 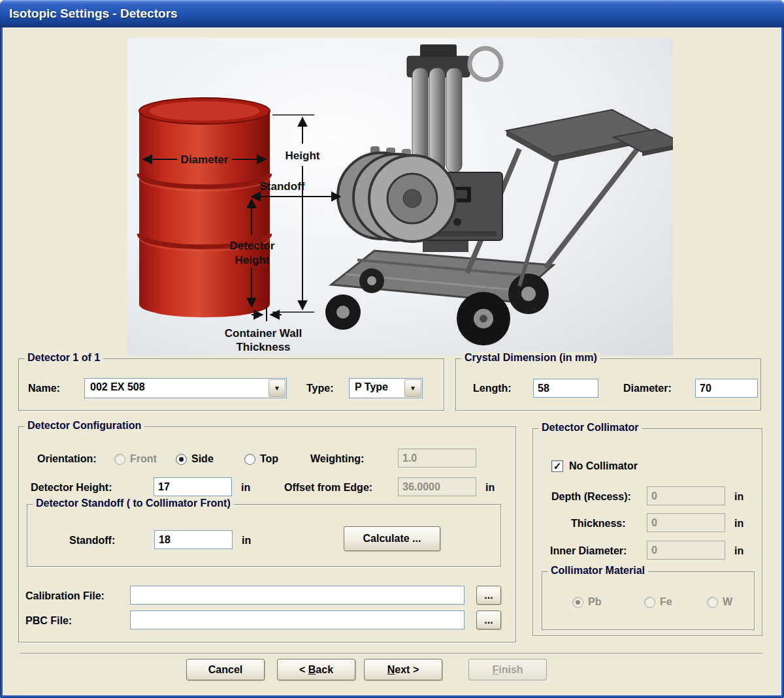 I want to click on weighting-label: Weighting:, so click(x=337, y=459).